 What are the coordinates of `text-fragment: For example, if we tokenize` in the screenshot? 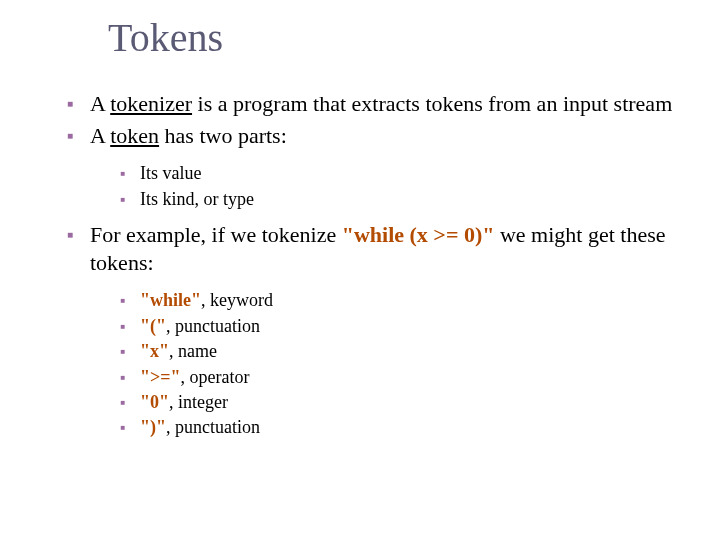 It's located at (216, 234).